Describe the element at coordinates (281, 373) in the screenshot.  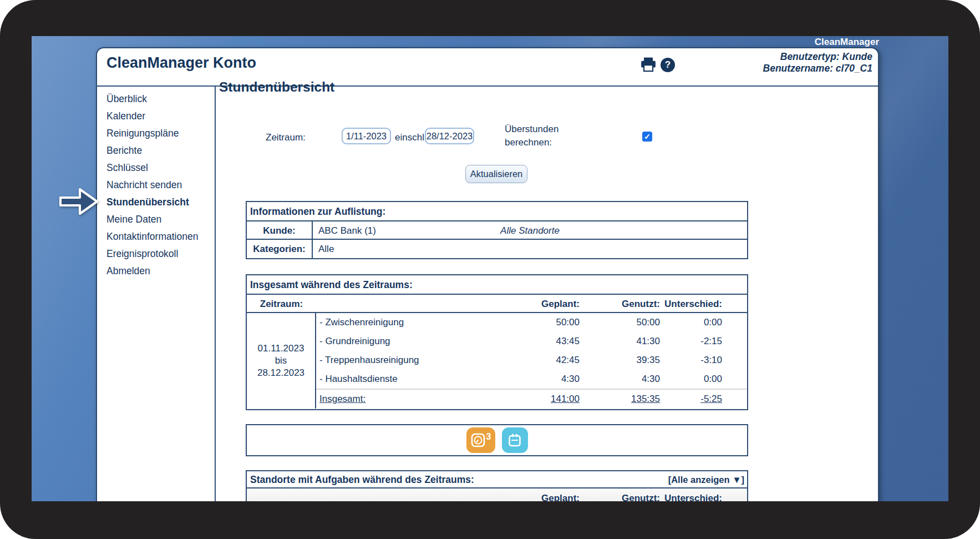
I see `period-line: 28.12.2023` at that location.